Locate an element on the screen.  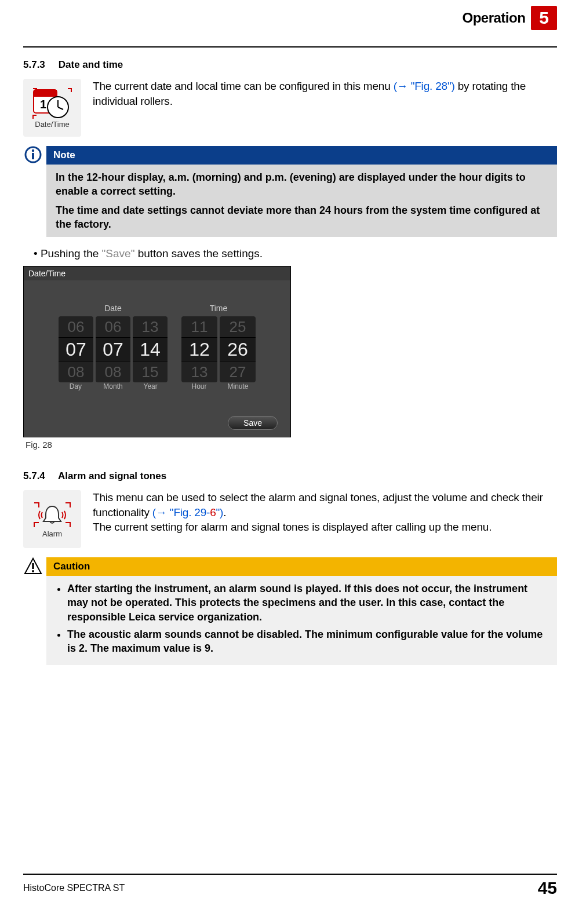
note-content: In the 12-hour display, a.m. (morning) a… is located at coordinates (301, 200).